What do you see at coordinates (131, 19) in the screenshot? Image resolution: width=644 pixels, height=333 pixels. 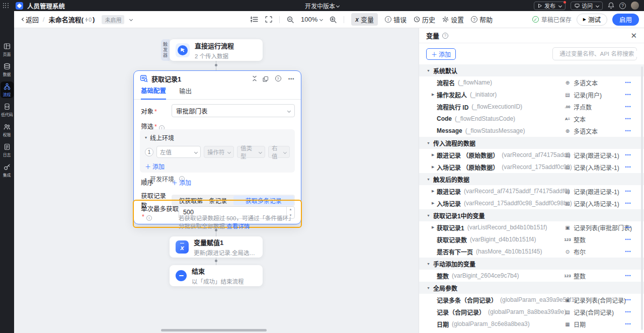 I see `chevron-down-icon` at bounding box center [131, 19].